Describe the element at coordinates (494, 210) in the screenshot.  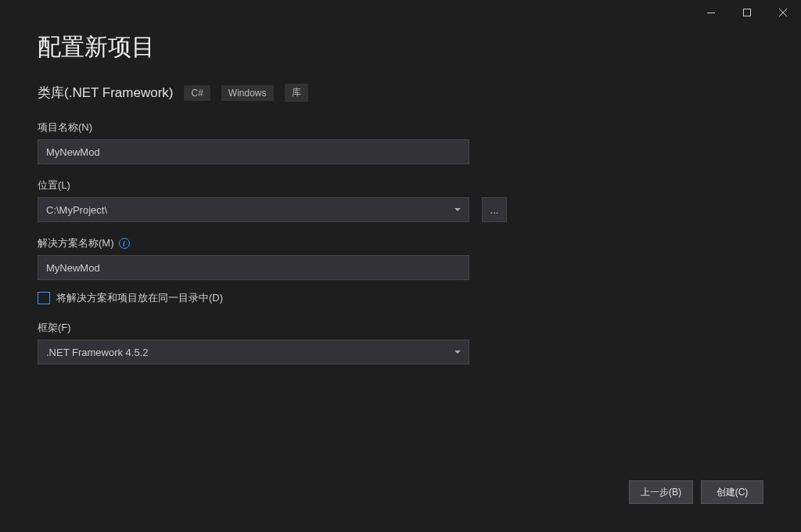
I see `browse-button: ...` at that location.